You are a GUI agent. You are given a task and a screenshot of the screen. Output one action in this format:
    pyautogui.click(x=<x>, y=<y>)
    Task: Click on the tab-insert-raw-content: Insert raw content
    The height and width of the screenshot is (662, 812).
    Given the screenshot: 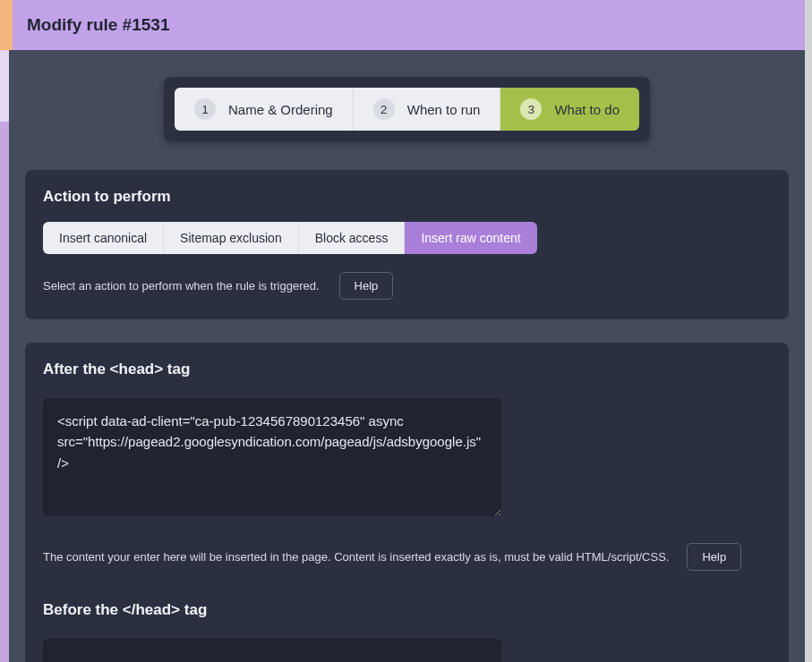 What is the action you would take?
    pyautogui.click(x=471, y=238)
    